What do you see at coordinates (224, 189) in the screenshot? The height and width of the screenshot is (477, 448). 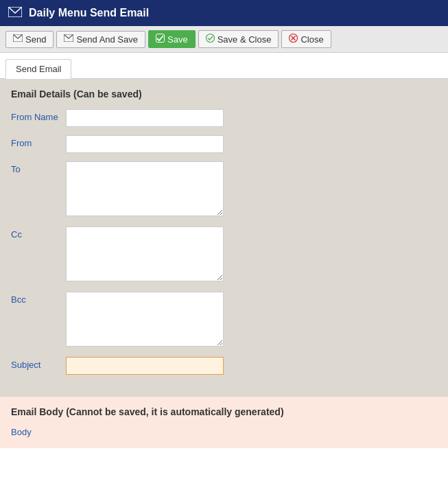 I see `to-row: To` at bounding box center [224, 189].